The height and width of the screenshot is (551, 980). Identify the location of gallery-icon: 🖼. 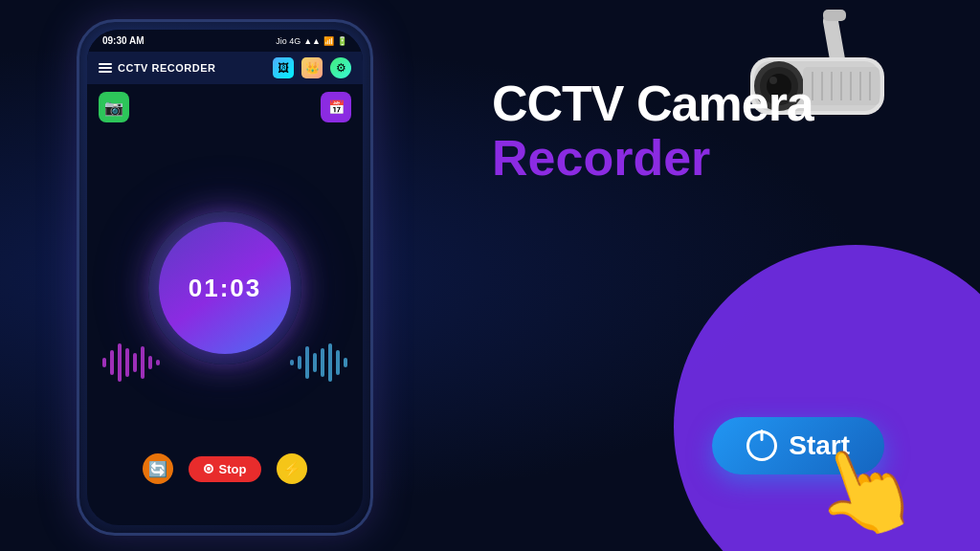
(283, 68).